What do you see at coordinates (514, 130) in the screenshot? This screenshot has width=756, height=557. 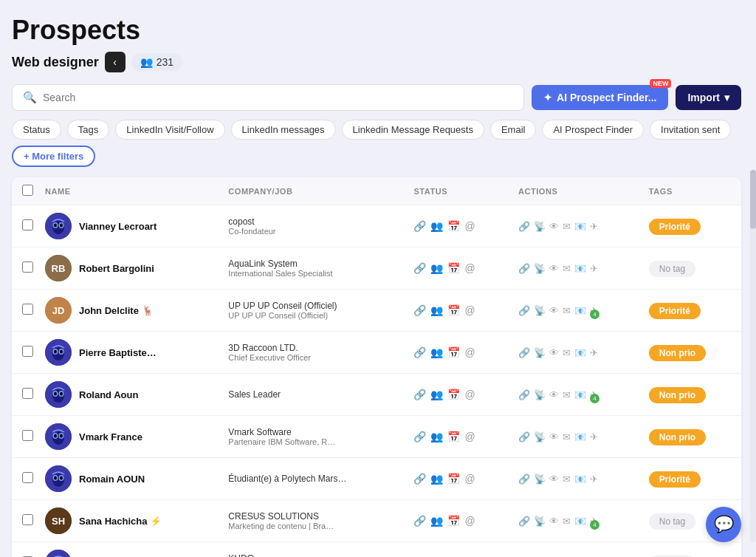 I see `filter-email: Email` at bounding box center [514, 130].